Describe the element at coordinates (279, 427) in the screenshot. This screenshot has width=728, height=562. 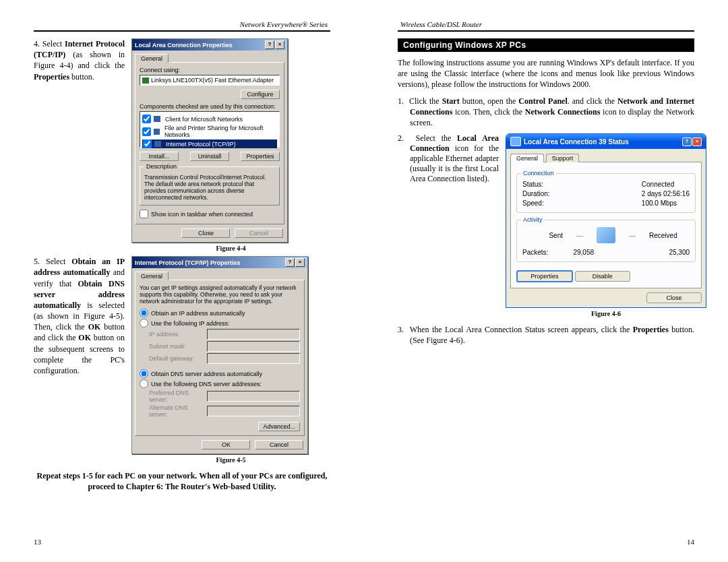
I see `advanced-button: Advanced...` at that location.